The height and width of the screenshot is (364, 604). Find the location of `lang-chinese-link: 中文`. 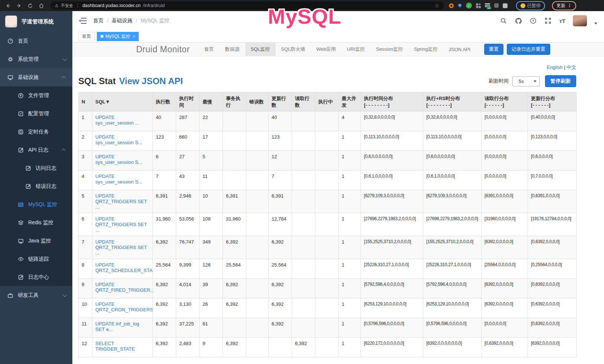

lang-chinese-link: 中文 is located at coordinates (571, 67).